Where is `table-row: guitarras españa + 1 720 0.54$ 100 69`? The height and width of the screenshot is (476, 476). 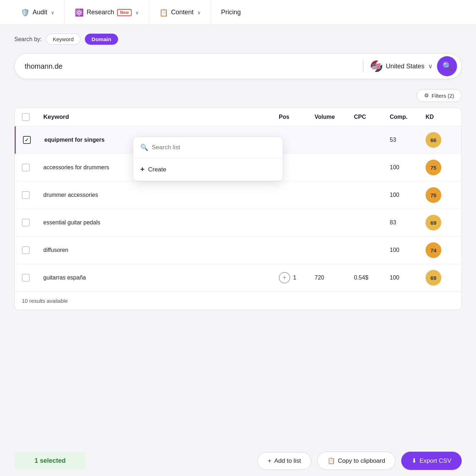
table-row: guitarras españa + 1 720 0.54$ 100 69 is located at coordinates (238, 278).